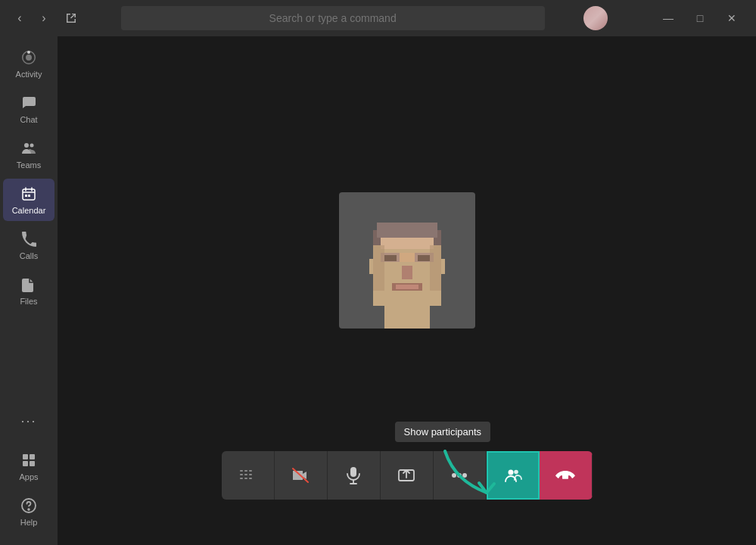 The height and width of the screenshot is (545, 756). What do you see at coordinates (407, 475) in the screenshot?
I see `call-controls` at bounding box center [407, 475].